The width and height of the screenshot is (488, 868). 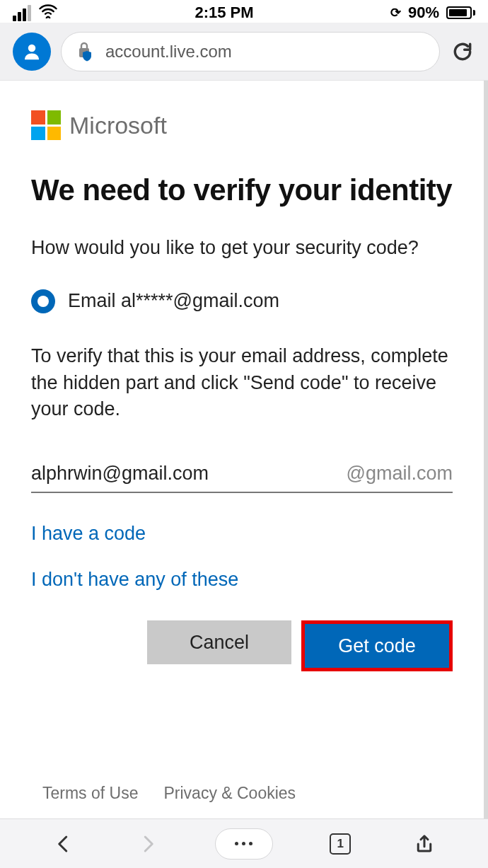 I want to click on site-security-icon, so click(x=86, y=52).